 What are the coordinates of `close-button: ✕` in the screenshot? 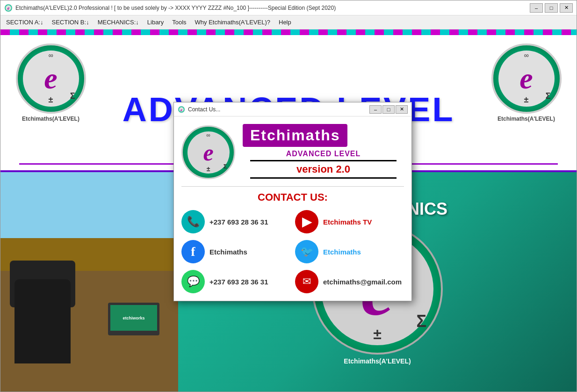 It's located at (566, 8).